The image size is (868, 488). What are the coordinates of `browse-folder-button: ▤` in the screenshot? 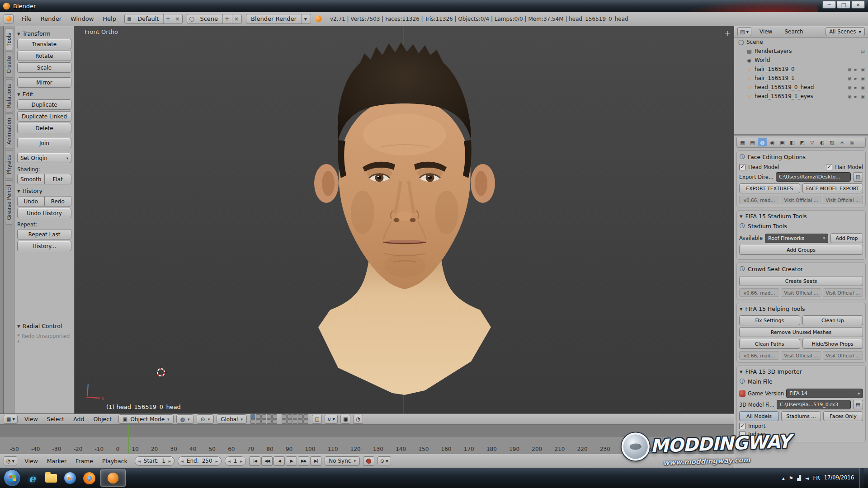 It's located at (858, 177).